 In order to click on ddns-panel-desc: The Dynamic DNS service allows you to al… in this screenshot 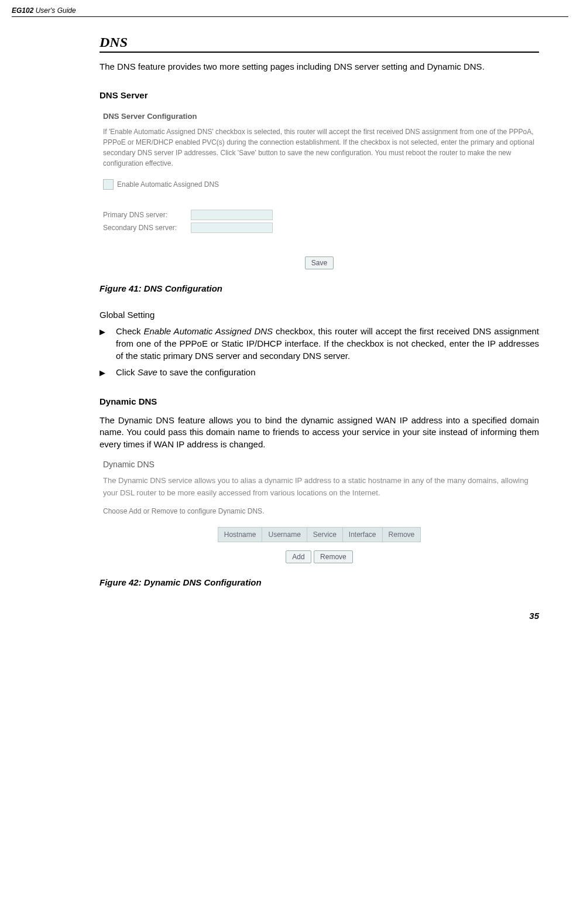, I will do `click(320, 487)`.